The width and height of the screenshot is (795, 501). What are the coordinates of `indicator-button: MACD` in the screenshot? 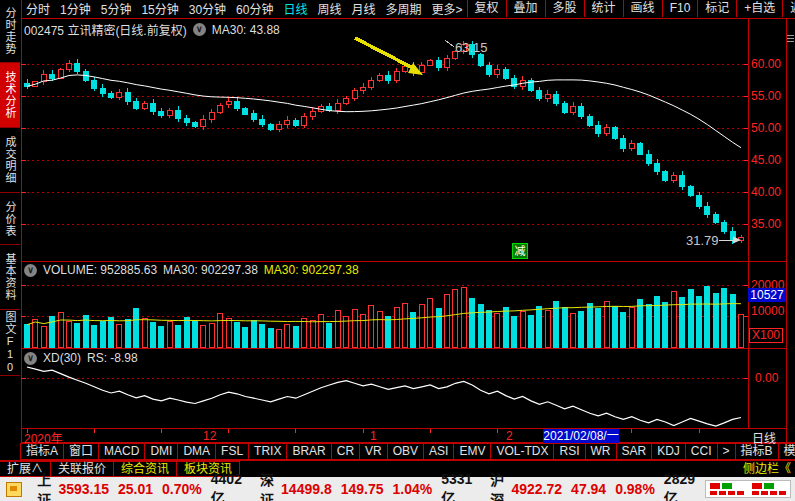 It's located at (122, 452).